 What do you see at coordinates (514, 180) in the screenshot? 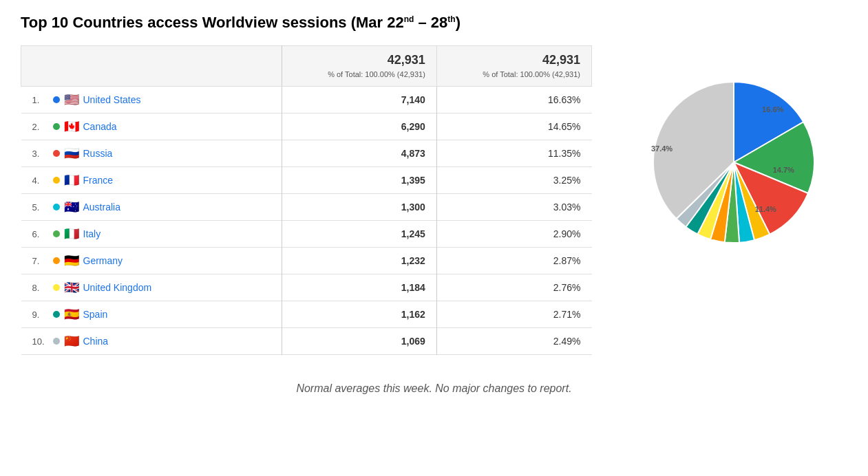
I see `pct-value-4: 3.25%` at bounding box center [514, 180].